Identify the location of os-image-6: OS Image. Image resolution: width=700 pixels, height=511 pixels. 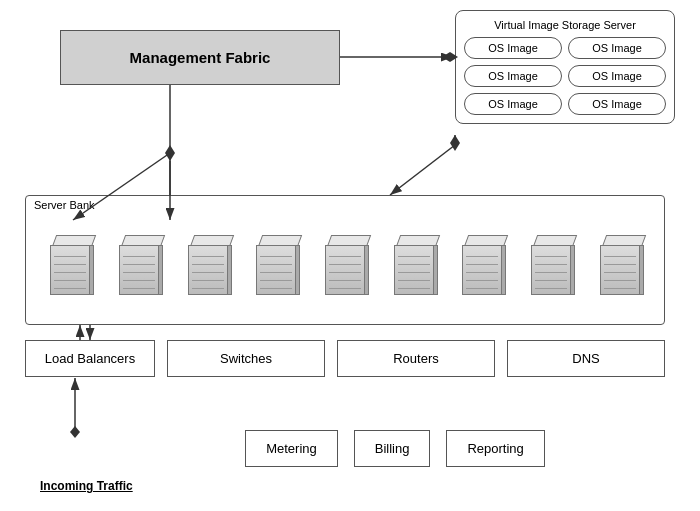
(617, 104).